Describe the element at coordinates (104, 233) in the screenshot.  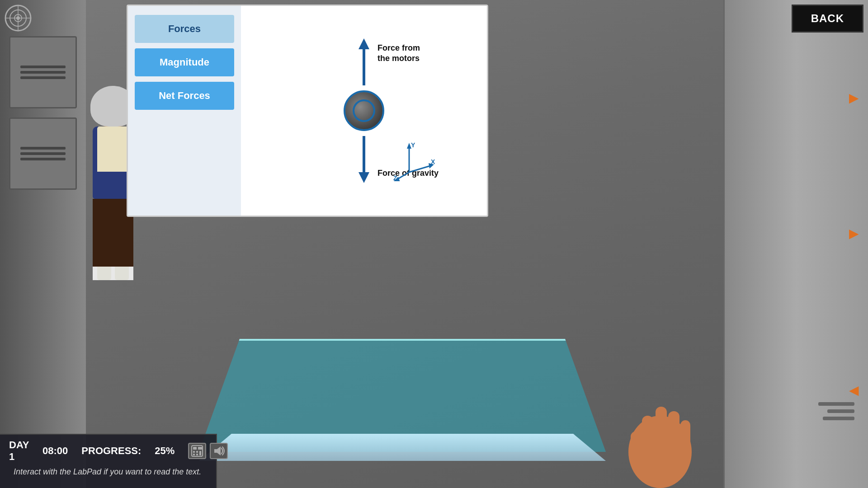
I see `char-leg-left` at that location.